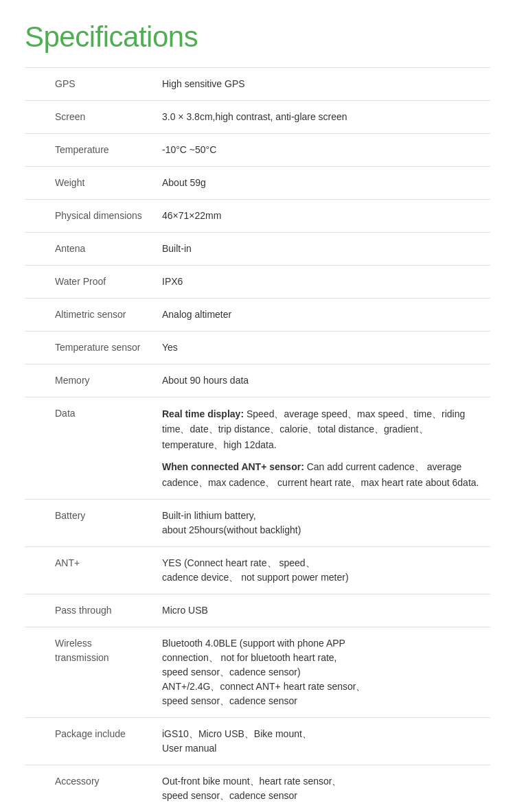 The image size is (515, 812). Describe the element at coordinates (326, 348) in the screenshot. I see `spec-value: Yes` at that location.